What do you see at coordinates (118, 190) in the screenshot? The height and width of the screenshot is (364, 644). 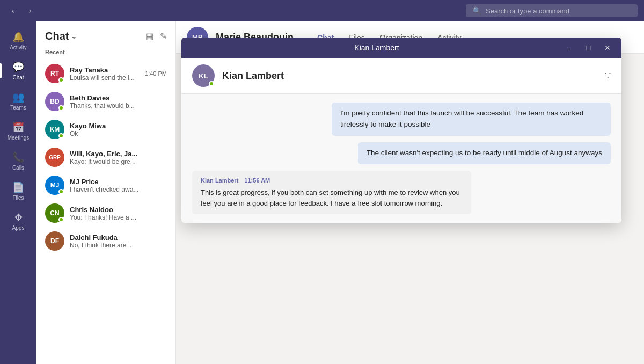 I see `message-preview: I haven't checked awa...` at bounding box center [118, 190].